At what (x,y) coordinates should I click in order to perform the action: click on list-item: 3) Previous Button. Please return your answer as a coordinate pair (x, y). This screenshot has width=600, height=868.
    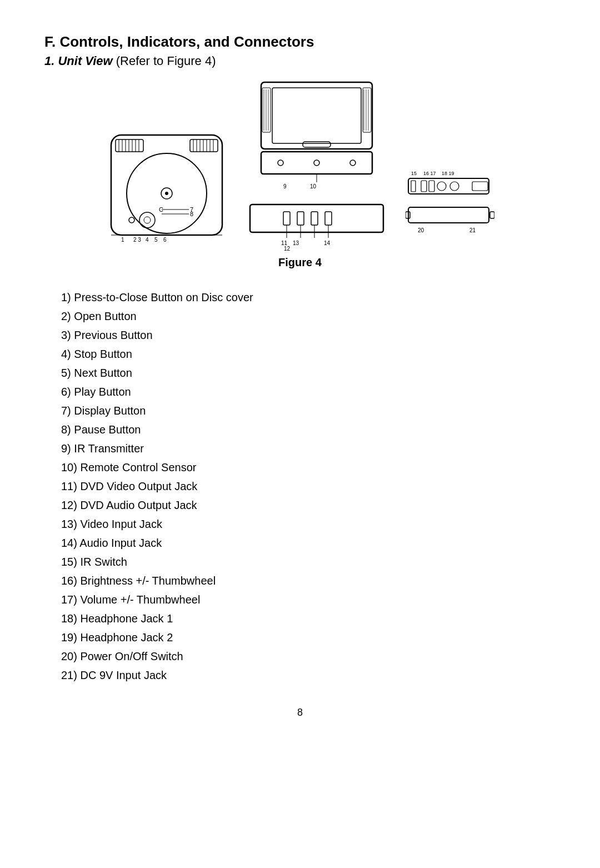
    Looking at the image, I should click on (308, 335).